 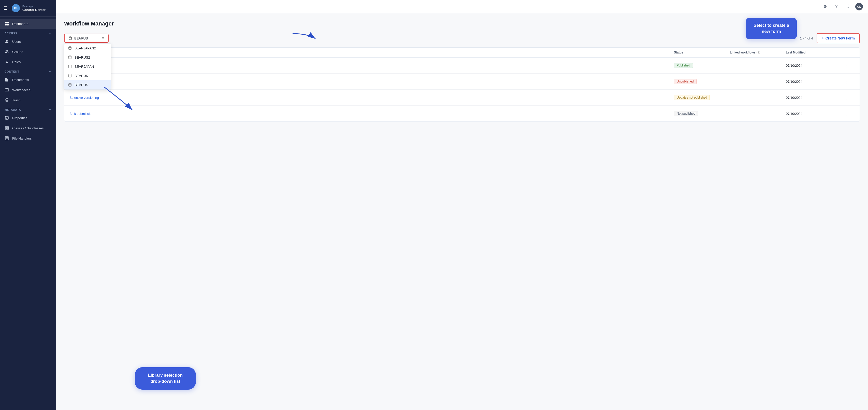 I want to click on section-metadata: METADATA ▼, so click(x=28, y=109).